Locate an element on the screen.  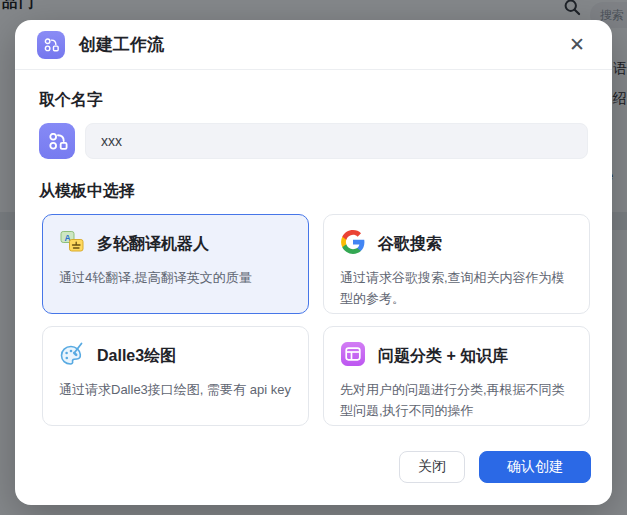
template-title: 问题分类 + 知识库 is located at coordinates (443, 356).